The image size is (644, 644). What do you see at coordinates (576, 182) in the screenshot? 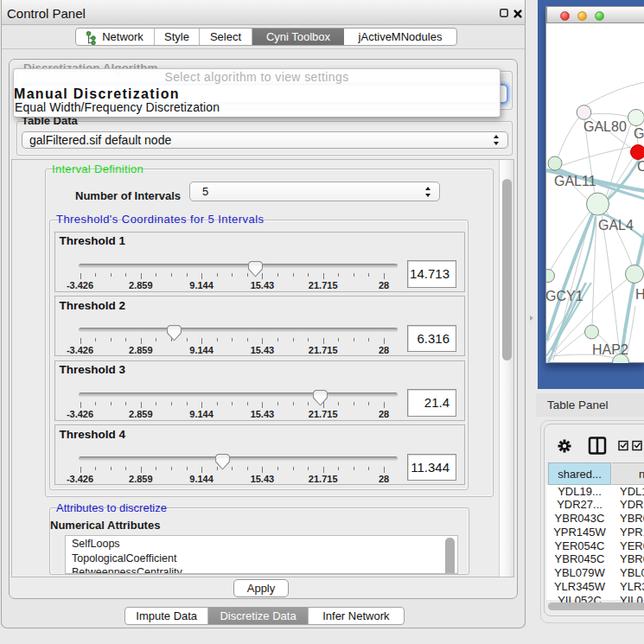
I see `svg-text: GAL11` at bounding box center [576, 182].